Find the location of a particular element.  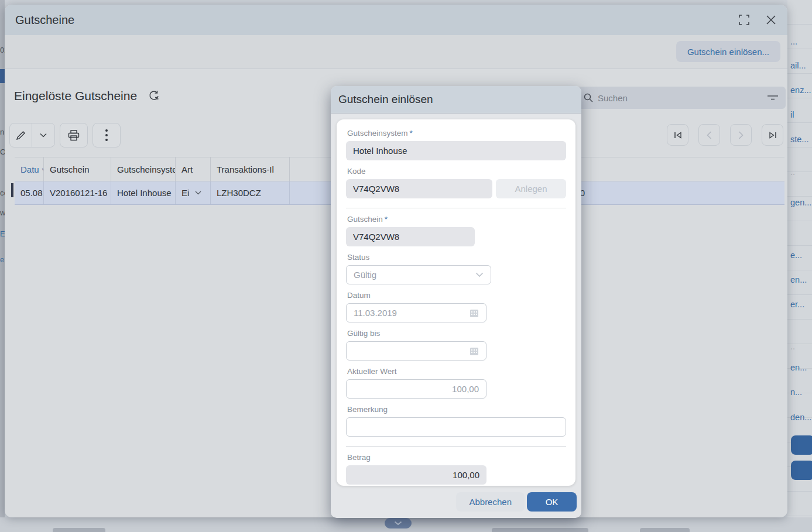

kebab-icon is located at coordinates (107, 135).